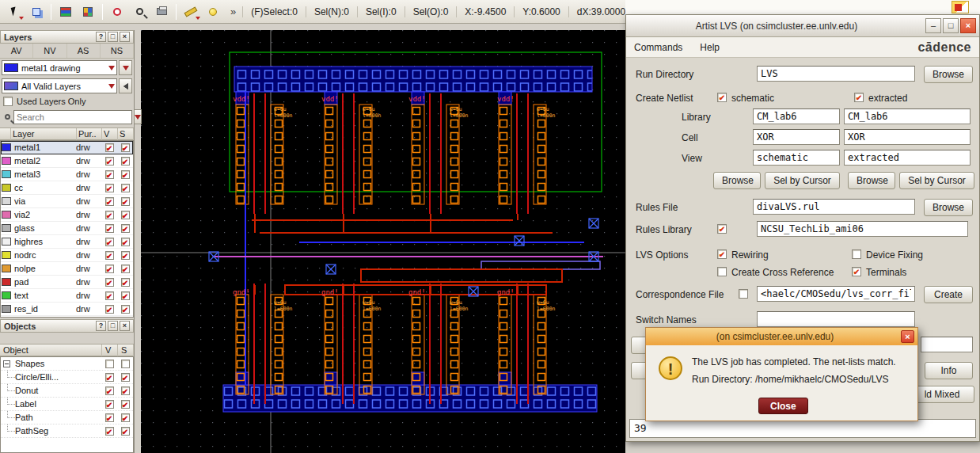  Describe the element at coordinates (233, 11) in the screenshot. I see `toolbar-overflow-button: »` at that location.